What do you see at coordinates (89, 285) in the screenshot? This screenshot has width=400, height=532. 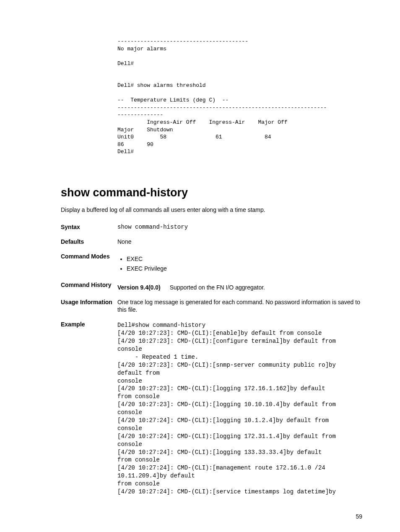 I see `label-command-history: Command History` at bounding box center [89, 285].